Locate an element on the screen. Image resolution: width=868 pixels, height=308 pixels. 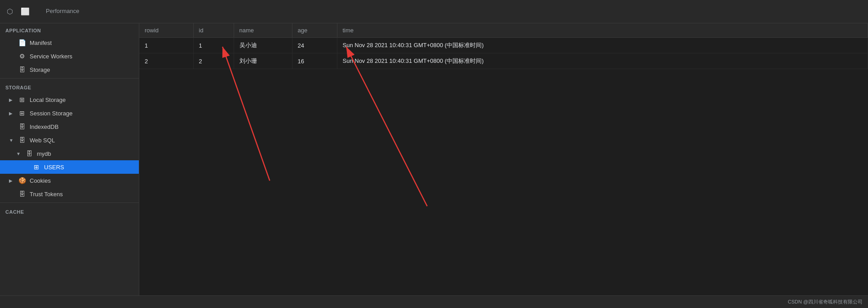
data-table: rowid id name age time 11吴小迪24Sun Nov 28… is located at coordinates (504, 46).